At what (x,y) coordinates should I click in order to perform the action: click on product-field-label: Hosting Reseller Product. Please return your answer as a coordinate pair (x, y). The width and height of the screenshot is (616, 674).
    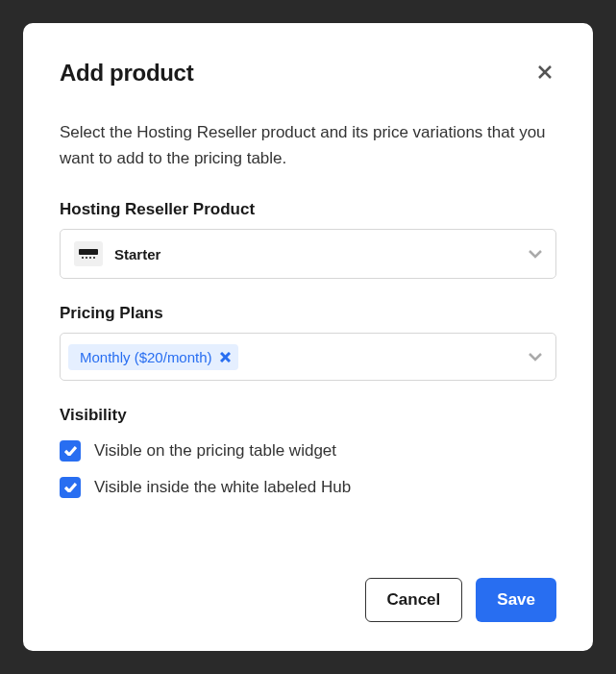
    Looking at the image, I should click on (308, 210).